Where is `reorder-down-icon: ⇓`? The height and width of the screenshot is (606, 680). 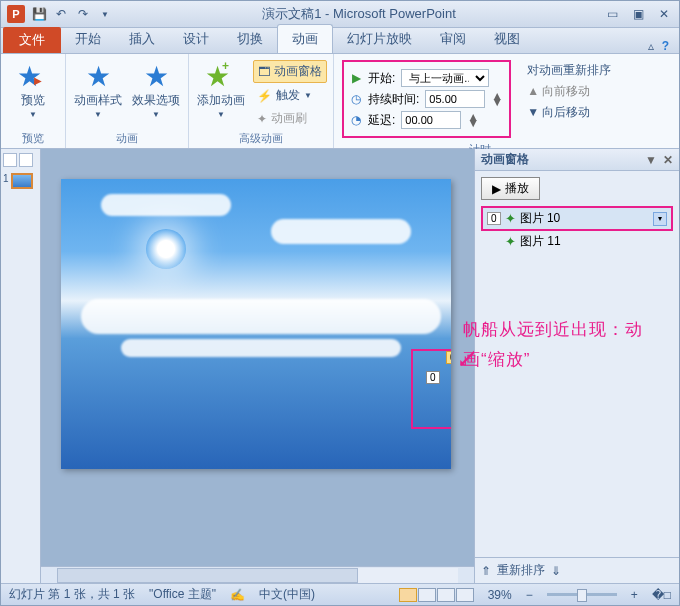
reorder-down-icon: ⇓ is located at coordinates (556, 571).